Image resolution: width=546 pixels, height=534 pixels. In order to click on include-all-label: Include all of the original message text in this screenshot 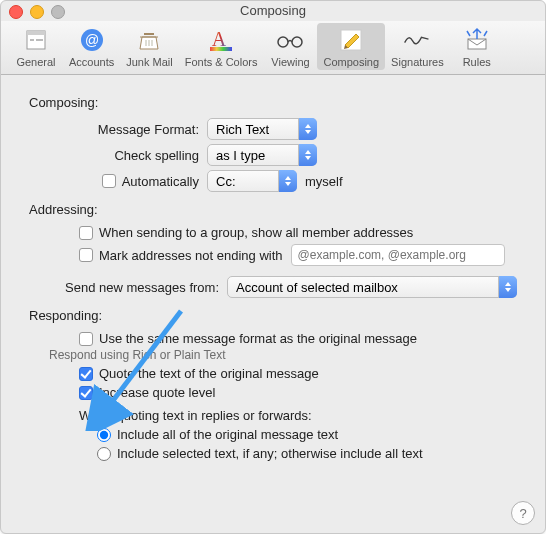, I will do `click(228, 434)`.